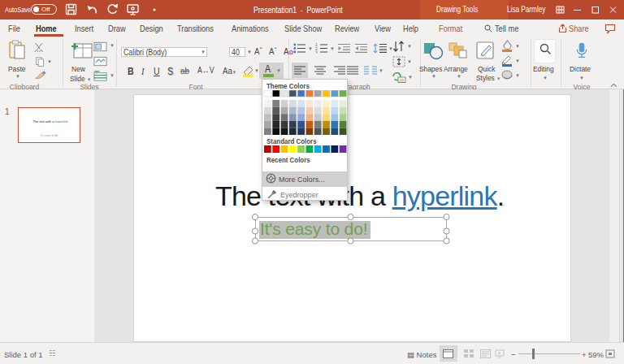 This screenshot has height=364, width=624. I want to click on svg-text: It's easy to do!, so click(50, 136).